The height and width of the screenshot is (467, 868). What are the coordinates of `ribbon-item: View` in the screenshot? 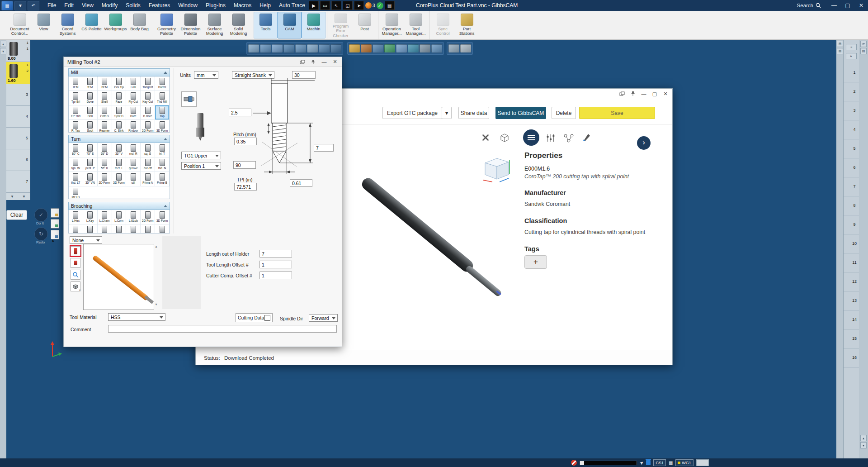 It's located at (43, 25).